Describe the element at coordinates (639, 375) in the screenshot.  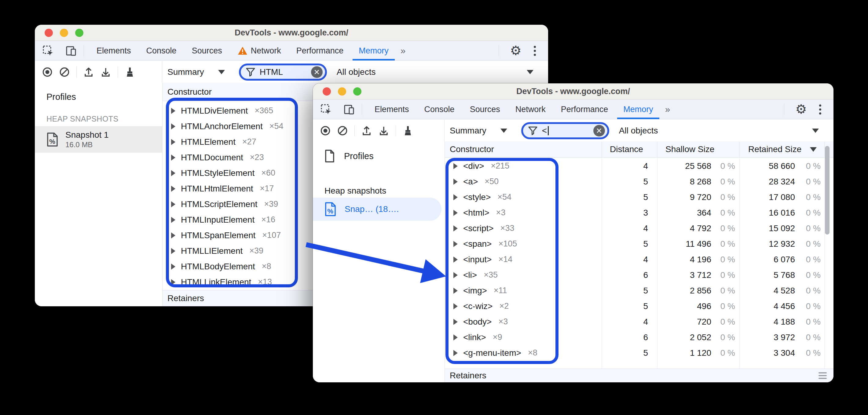
I see `retainers-pane-header: Retainers` at that location.